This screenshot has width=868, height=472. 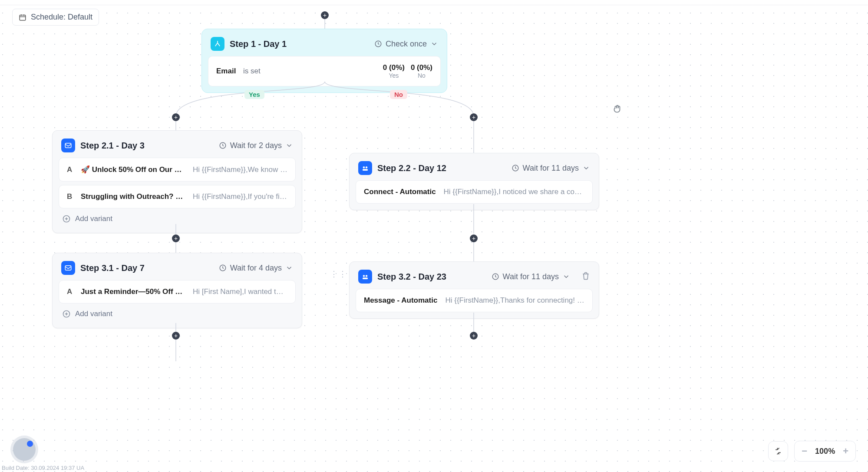 What do you see at coordinates (474, 290) in the screenshot?
I see `step32-node: Step 3.2 - Day 23 Wait for 11 days Messa…` at bounding box center [474, 290].